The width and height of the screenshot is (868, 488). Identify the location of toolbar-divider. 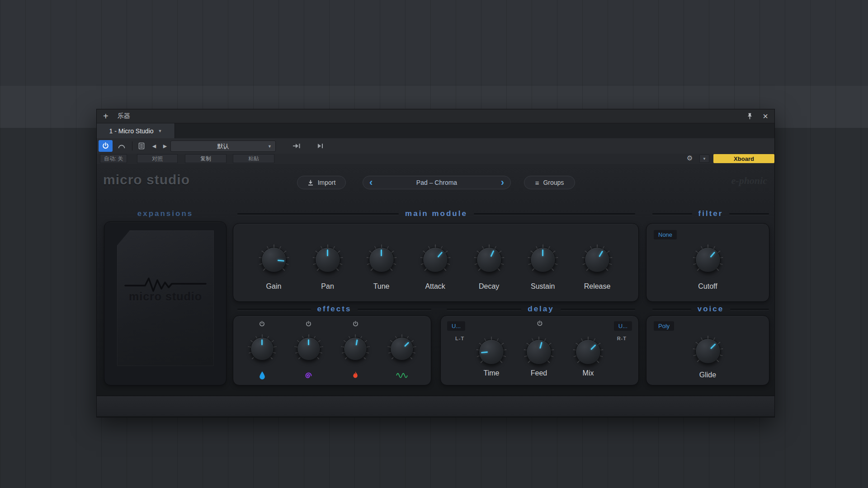
(132, 146).